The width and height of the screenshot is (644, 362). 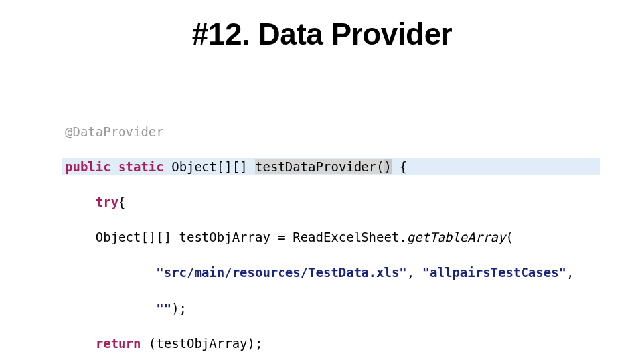 What do you see at coordinates (388, 167) in the screenshot?
I see `method-close-paren: )` at bounding box center [388, 167].